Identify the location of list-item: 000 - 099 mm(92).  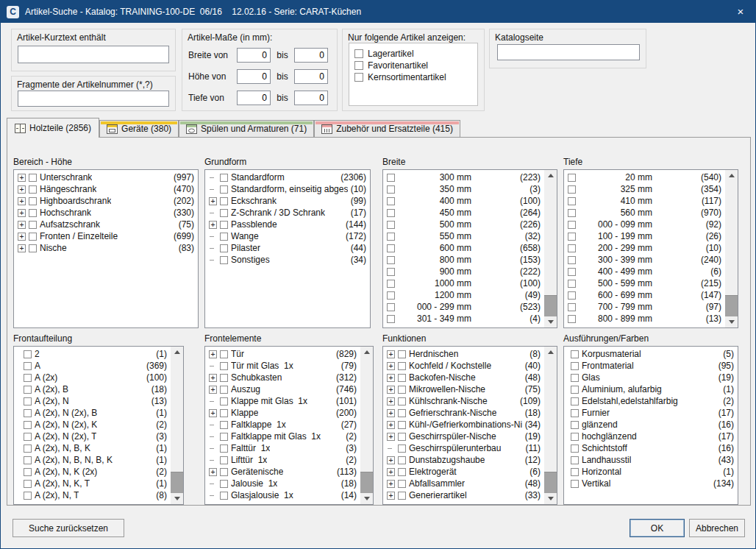
(644, 224).